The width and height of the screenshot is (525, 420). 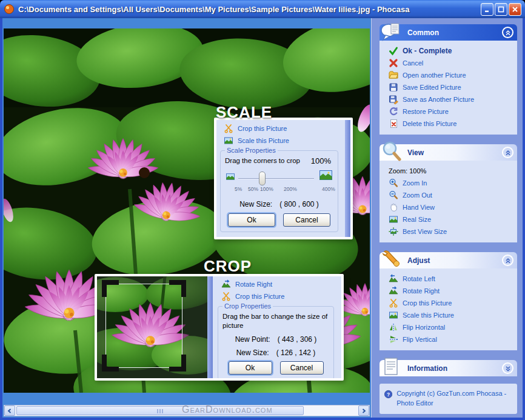 I want to click on copyright-text: Copyright (c) GozTun.com Phocasa - Photo…, so click(x=453, y=399).